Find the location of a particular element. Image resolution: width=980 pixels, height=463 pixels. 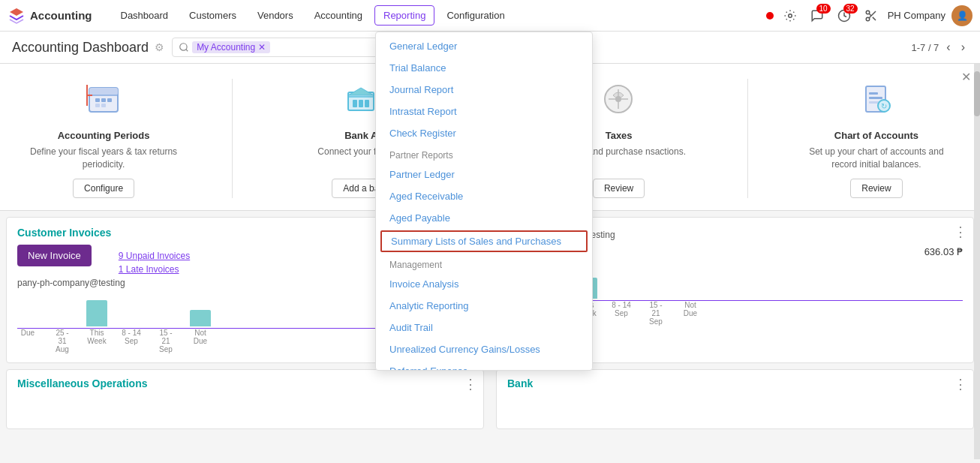

status-dot-btn is located at coordinates (770, 16).